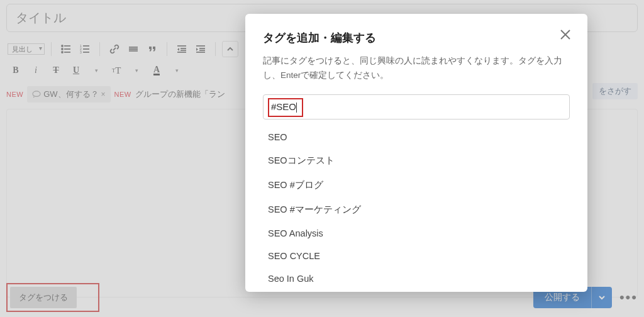 The height and width of the screenshot is (317, 644). Describe the element at coordinates (566, 35) in the screenshot. I see `close-button` at that location.